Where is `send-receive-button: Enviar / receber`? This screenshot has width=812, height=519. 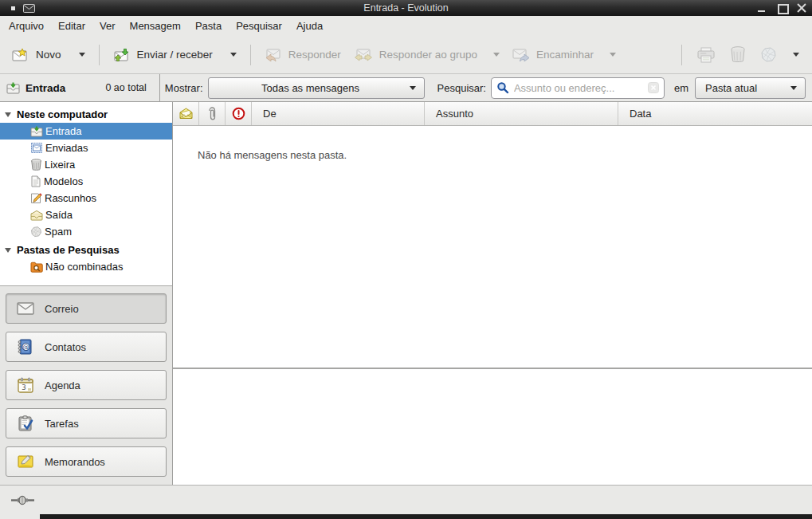 send-receive-button: Enviar / receber is located at coordinates (175, 55).